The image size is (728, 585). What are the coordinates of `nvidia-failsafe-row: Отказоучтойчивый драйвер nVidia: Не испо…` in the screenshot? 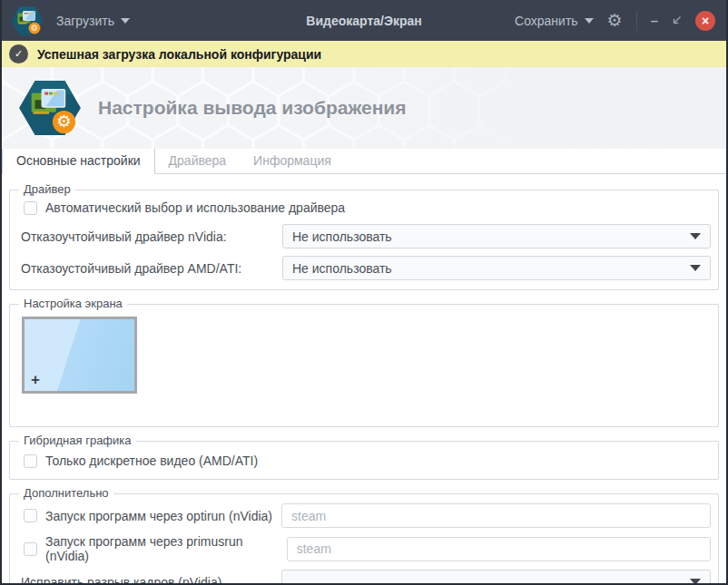 It's located at (366, 236).